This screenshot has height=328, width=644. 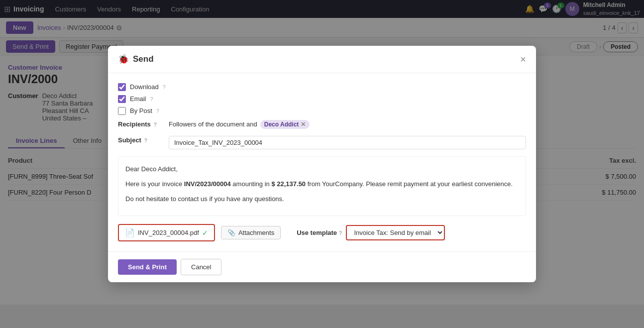 What do you see at coordinates (322, 267) in the screenshot?
I see `modal-footer: Send & Print Cancel` at bounding box center [322, 267].